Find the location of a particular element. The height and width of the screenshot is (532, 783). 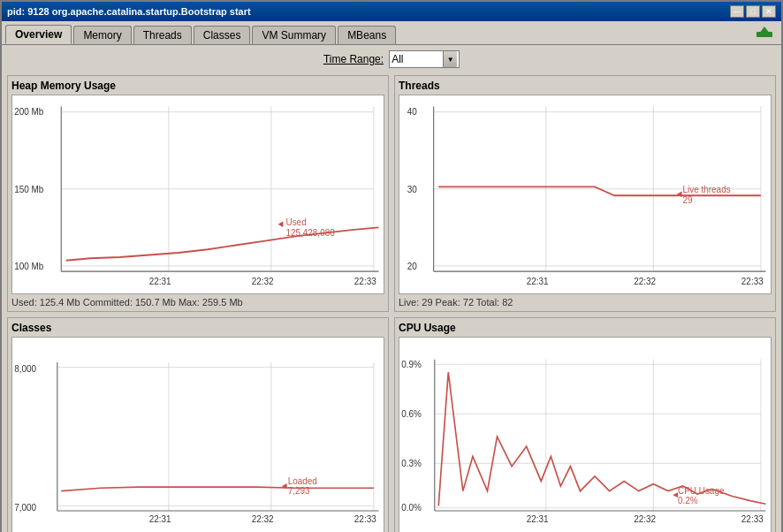

tab-threads: Threads is located at coordinates (163, 35).